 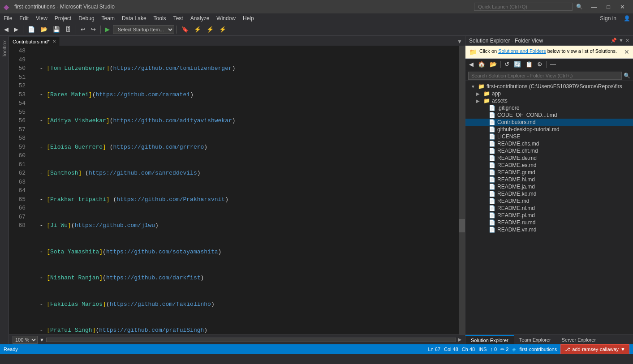 I want to click on line-numbers: 48 49 50 51 52 53 54 55 56 57 58 59 60 6…, so click(x=19, y=190).